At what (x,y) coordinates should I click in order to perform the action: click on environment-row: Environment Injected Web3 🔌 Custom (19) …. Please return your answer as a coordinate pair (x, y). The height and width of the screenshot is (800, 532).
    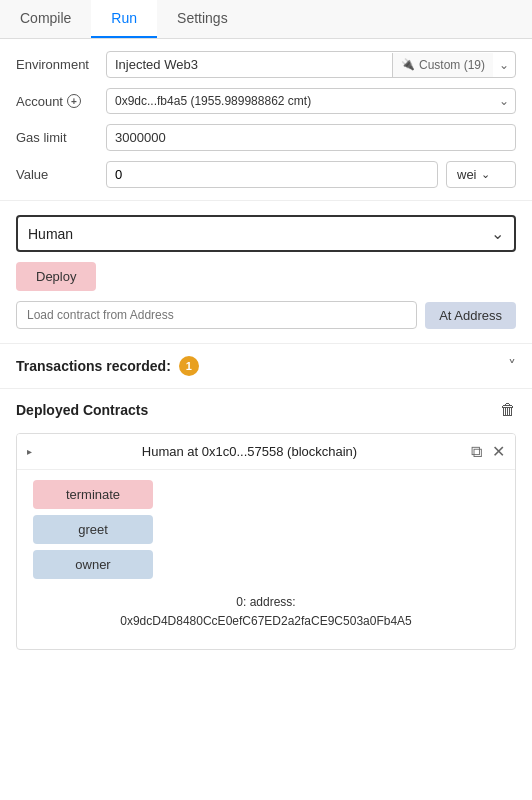
    Looking at the image, I should click on (266, 64).